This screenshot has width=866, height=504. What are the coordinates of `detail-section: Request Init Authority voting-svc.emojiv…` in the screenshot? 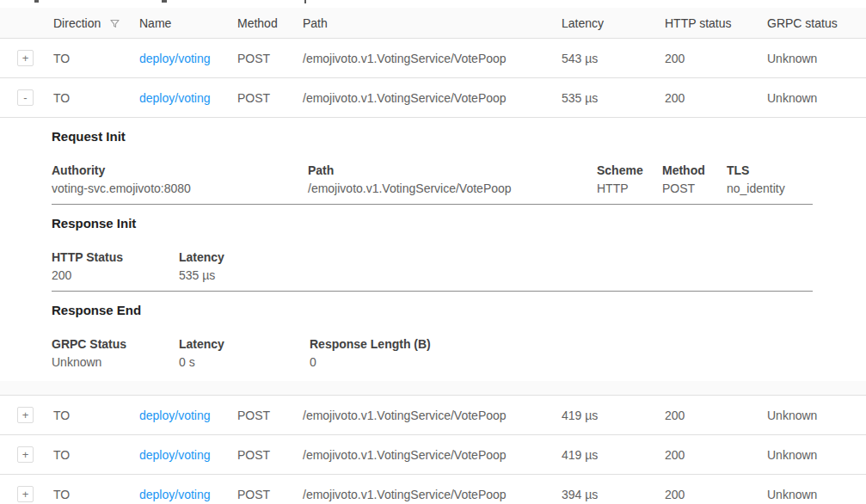 It's located at (432, 157).